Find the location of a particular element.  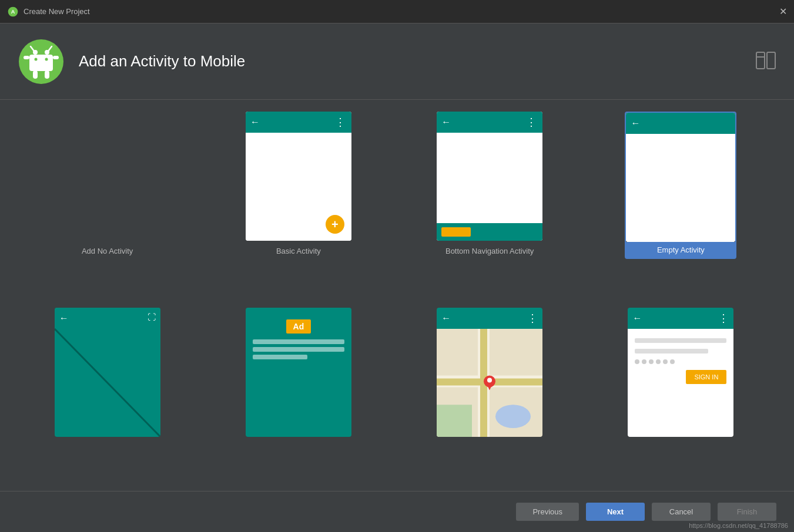

title-bar: A Create New Project ✕ is located at coordinates (397, 12).